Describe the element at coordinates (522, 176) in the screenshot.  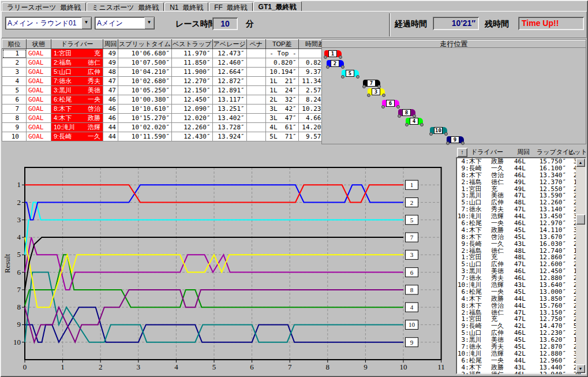
I see `lap-row: 8:木下啓治46L13.340″25` at that location.